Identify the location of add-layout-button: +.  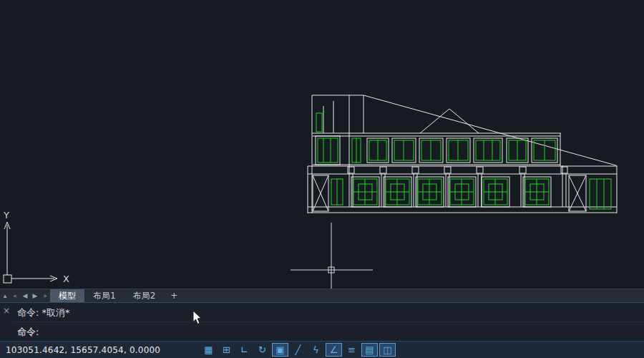
(174, 296).